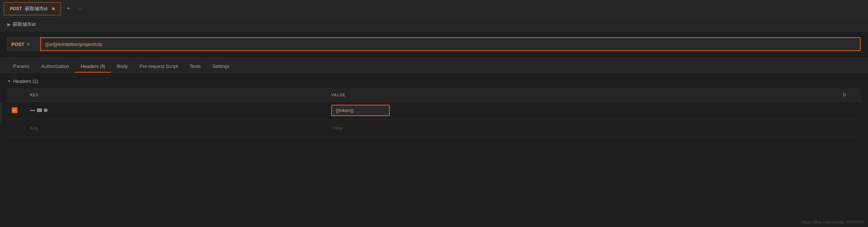 This screenshot has height=227, width=868. What do you see at coordinates (69, 9) in the screenshot?
I see `plus-icon: +` at bounding box center [69, 9].